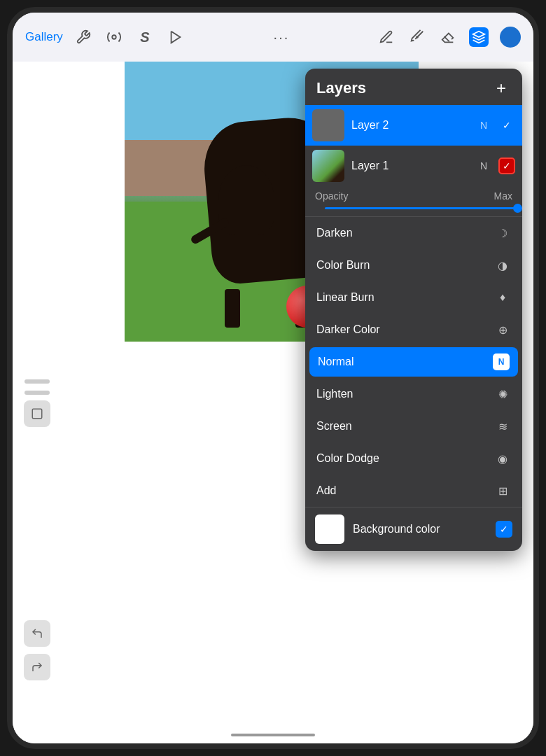  What do you see at coordinates (414, 265) in the screenshot?
I see `blend-color-burn: Color Burn ◑` at bounding box center [414, 265].